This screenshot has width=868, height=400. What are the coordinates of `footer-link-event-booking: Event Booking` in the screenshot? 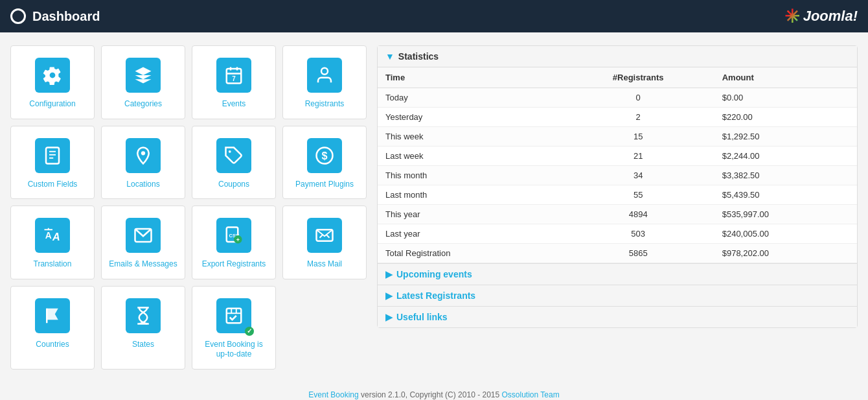 It's located at (333, 395).